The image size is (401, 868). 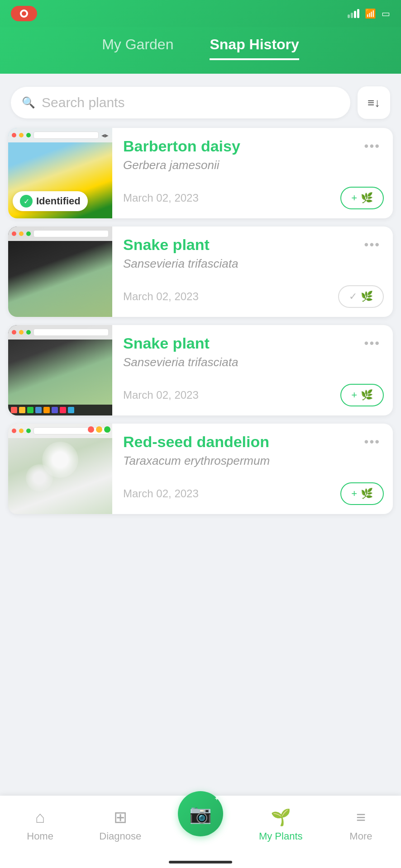 What do you see at coordinates (281, 825) in the screenshot?
I see `nav-my-plants: 🌱 My Plants` at bounding box center [281, 825].